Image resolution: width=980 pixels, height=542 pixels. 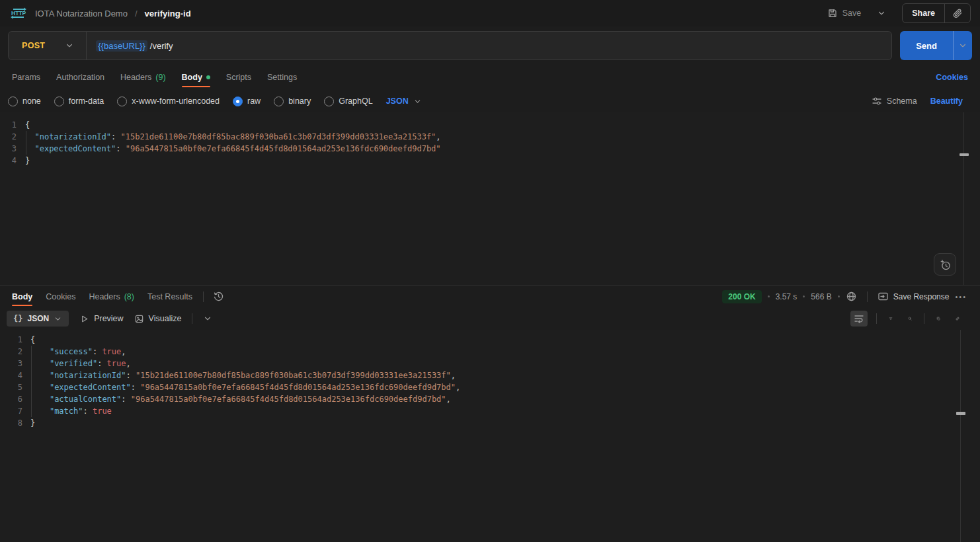 What do you see at coordinates (176, 101) in the screenshot?
I see `radio-label: x-www-form-urlencoded` at bounding box center [176, 101].